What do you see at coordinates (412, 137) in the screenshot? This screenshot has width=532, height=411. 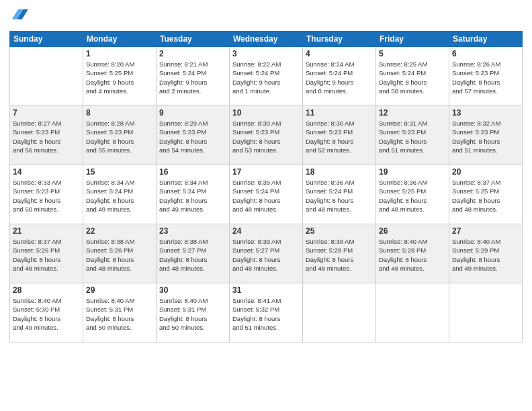 I see `day-info: Sunrise: 8:31 AM Sunset: 5:23 PM Dayligh…` at bounding box center [412, 137].